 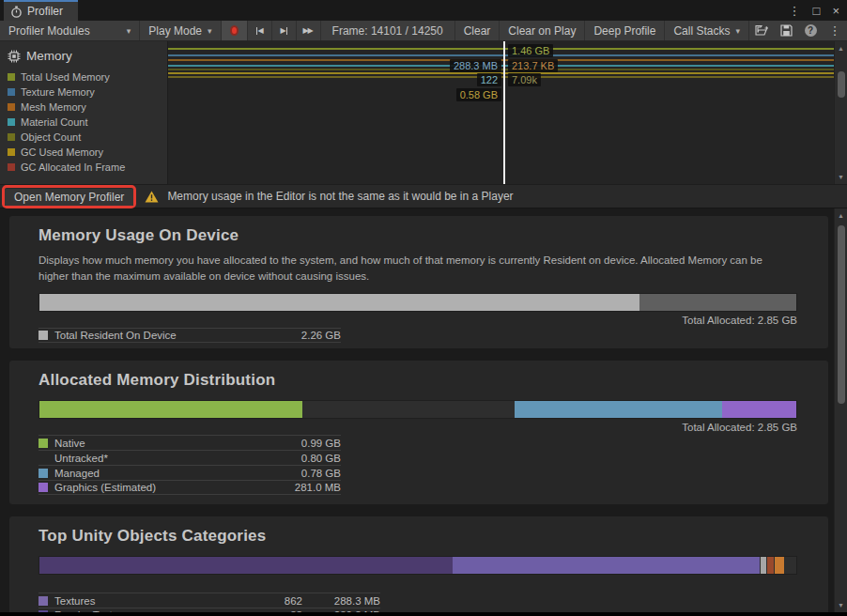 What do you see at coordinates (159, 458) in the screenshot?
I see `row-label: Untracked*` at bounding box center [159, 458].